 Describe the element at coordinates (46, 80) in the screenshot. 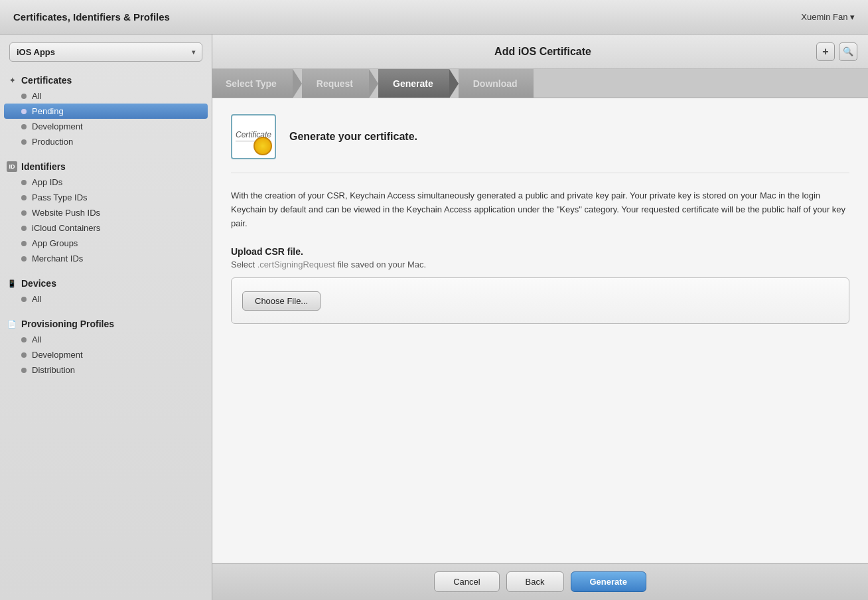

I see `certificates-label: Certificates` at that location.